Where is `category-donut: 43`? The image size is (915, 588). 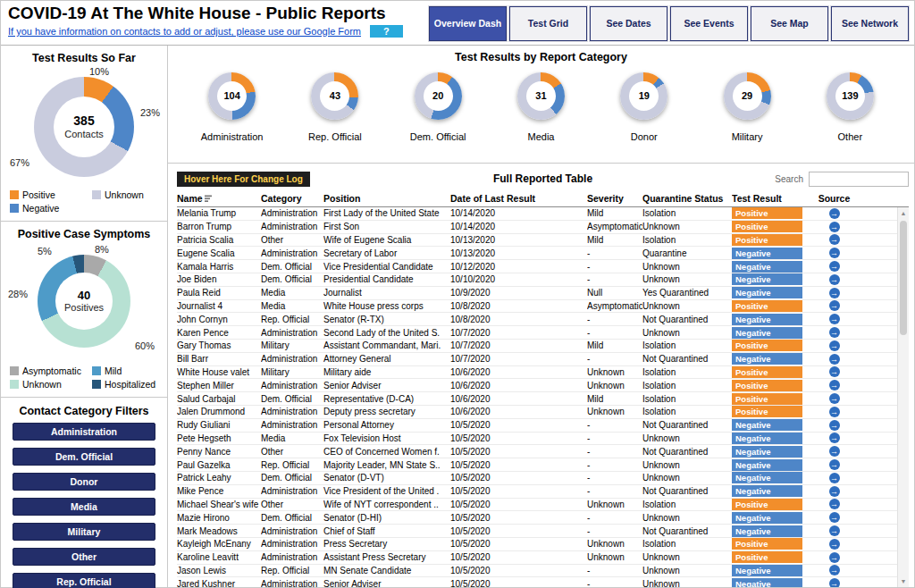 category-donut: 43 is located at coordinates (334, 97).